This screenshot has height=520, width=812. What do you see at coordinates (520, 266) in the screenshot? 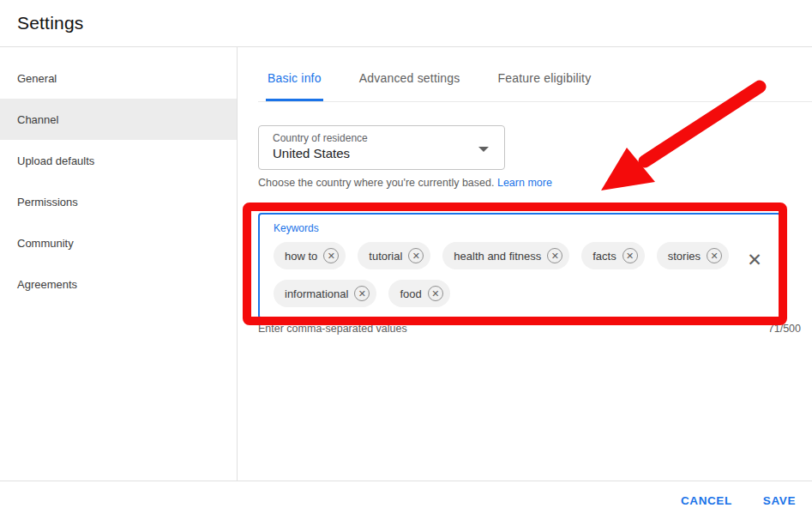
I see `keywords-field: Keywords how to ✕ tutorial ✕ health and …` at bounding box center [520, 266].